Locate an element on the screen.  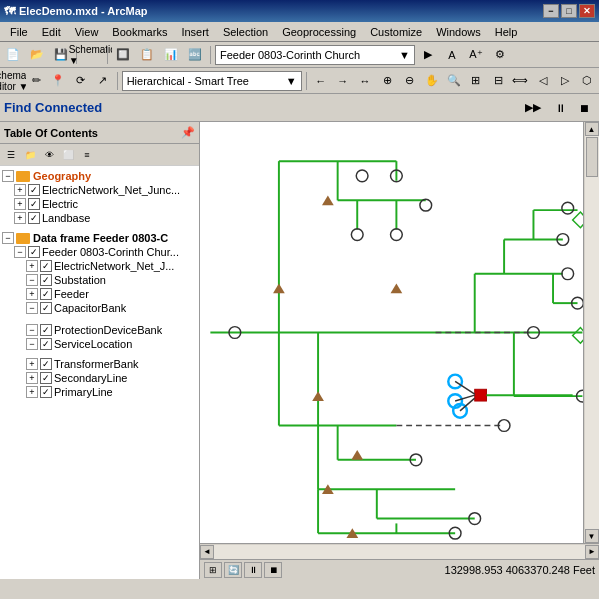
menu-view: View is located at coordinates (87, 32).